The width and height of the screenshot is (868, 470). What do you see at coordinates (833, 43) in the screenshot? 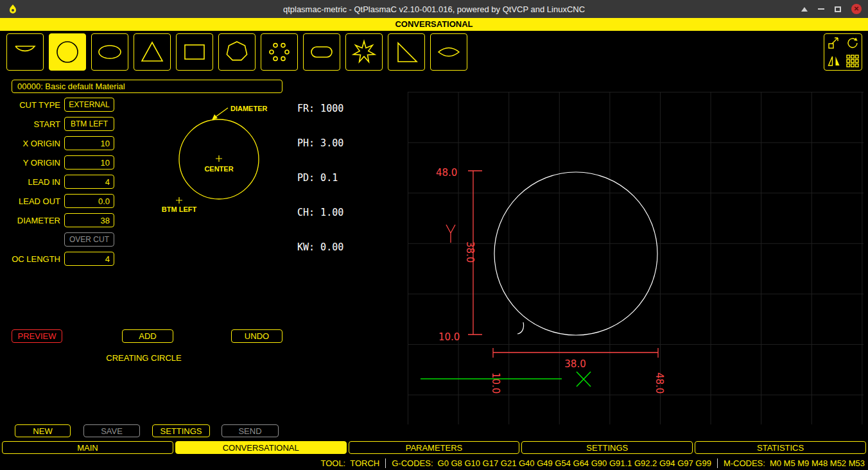
I see `scale-button` at bounding box center [833, 43].